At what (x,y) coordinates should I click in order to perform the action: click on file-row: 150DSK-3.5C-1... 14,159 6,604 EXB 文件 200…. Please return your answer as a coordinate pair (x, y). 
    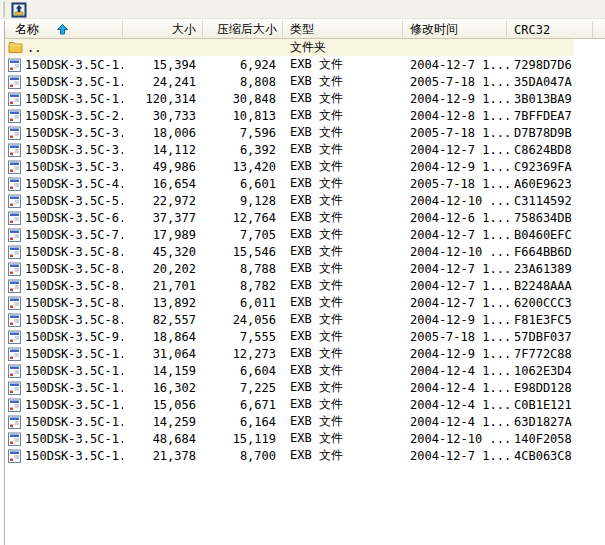
    Looking at the image, I should click on (305, 370).